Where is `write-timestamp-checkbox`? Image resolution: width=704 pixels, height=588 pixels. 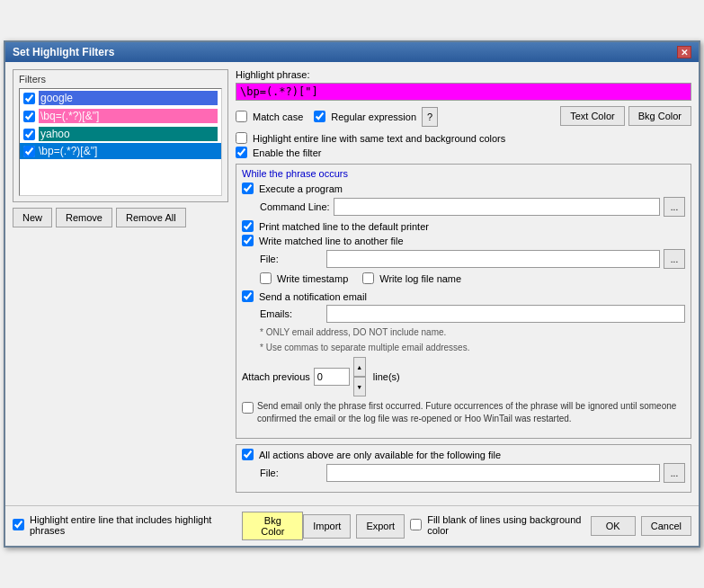 write-timestamp-checkbox is located at coordinates (266, 279).